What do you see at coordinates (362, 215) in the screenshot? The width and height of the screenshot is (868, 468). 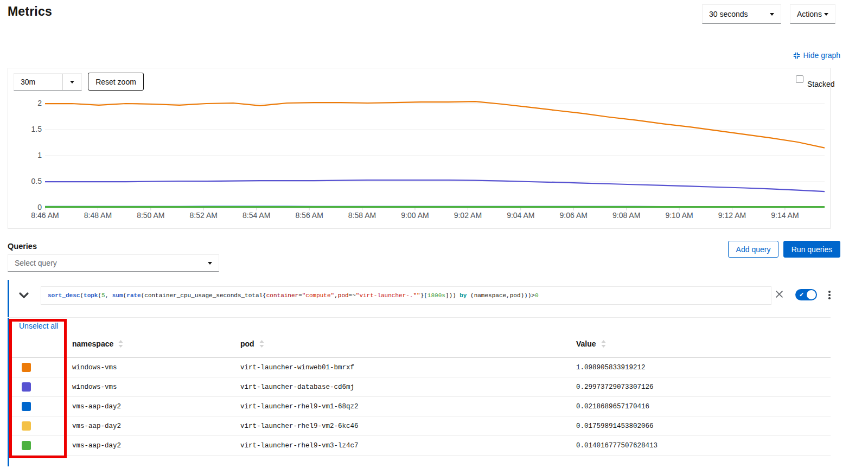 I see `x-tick-label: 8:58 AM` at bounding box center [362, 215].